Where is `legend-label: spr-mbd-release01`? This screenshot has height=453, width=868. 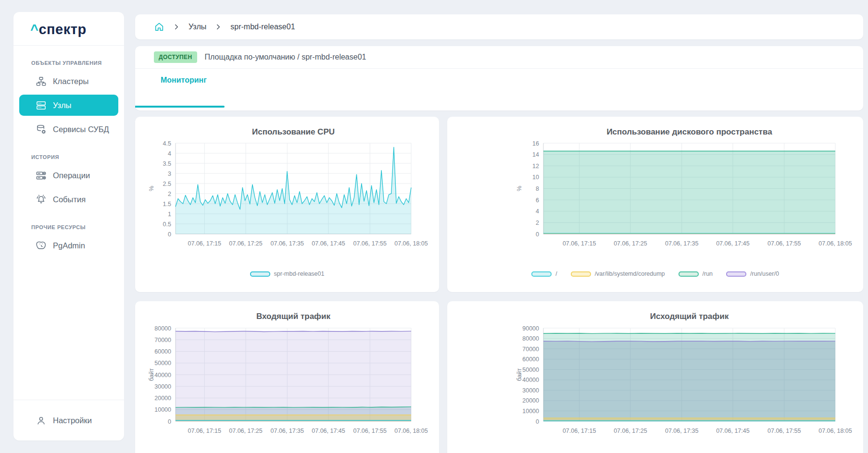
legend-label: spr-mbd-release01 is located at coordinates (299, 274).